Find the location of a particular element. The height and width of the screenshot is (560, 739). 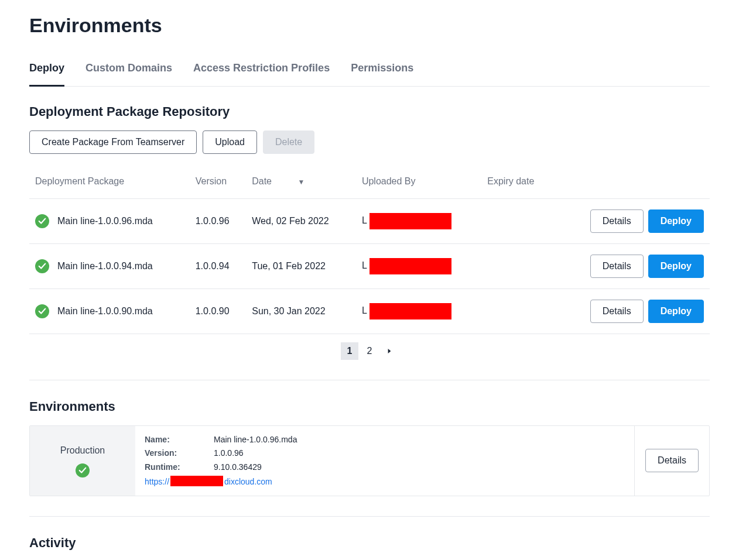

env-card-details: Name: Main line-1.0.0.96.mda Version: 1.… is located at coordinates (385, 461).